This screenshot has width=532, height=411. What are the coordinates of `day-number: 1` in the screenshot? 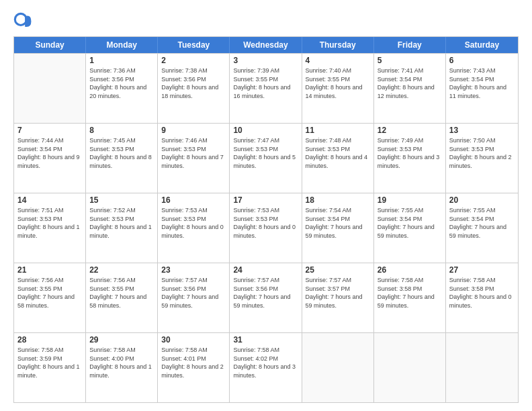 It's located at (122, 60).